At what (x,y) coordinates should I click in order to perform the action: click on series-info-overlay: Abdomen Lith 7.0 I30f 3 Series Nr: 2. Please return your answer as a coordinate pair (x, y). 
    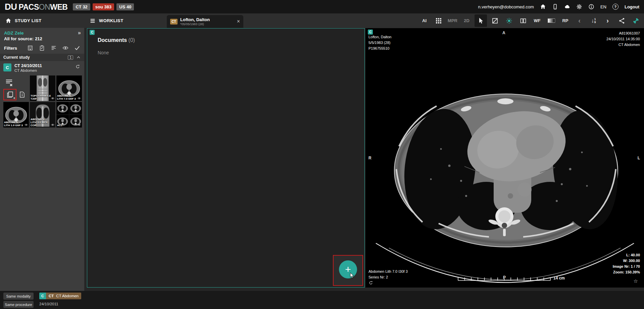
    Looking at the image, I should click on (388, 274).